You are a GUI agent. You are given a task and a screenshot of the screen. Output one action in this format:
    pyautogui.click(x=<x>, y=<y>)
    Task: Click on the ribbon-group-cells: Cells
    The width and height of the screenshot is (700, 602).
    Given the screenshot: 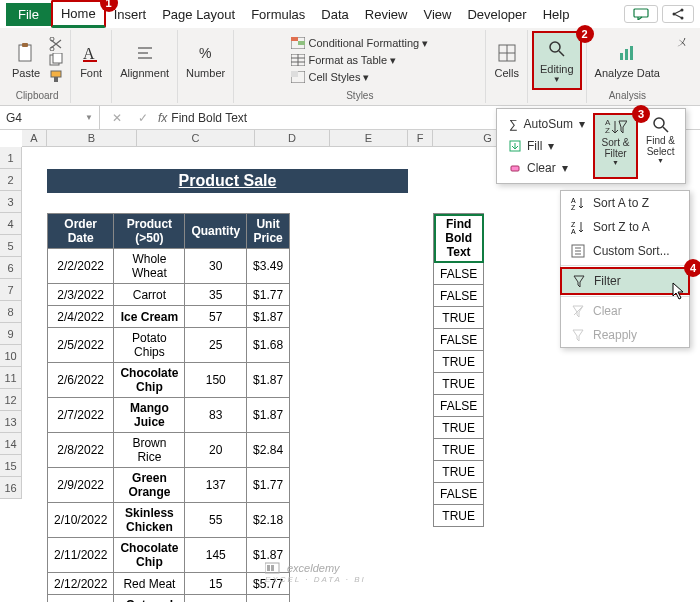 What is the action you would take?
    pyautogui.click(x=506, y=66)
    